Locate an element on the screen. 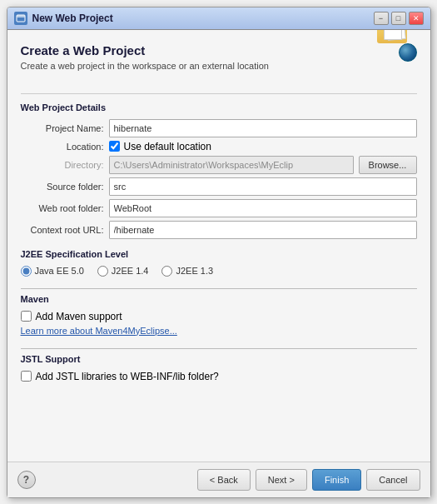 Image resolution: width=437 pixels, height=504 pixels. window-icon is located at coordinates (21, 18).